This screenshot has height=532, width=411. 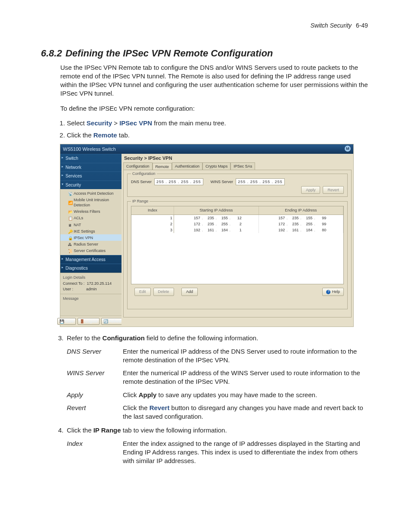 What do you see at coordinates (89, 321) in the screenshot?
I see `logout-button: 🚪Logout` at bounding box center [89, 321].